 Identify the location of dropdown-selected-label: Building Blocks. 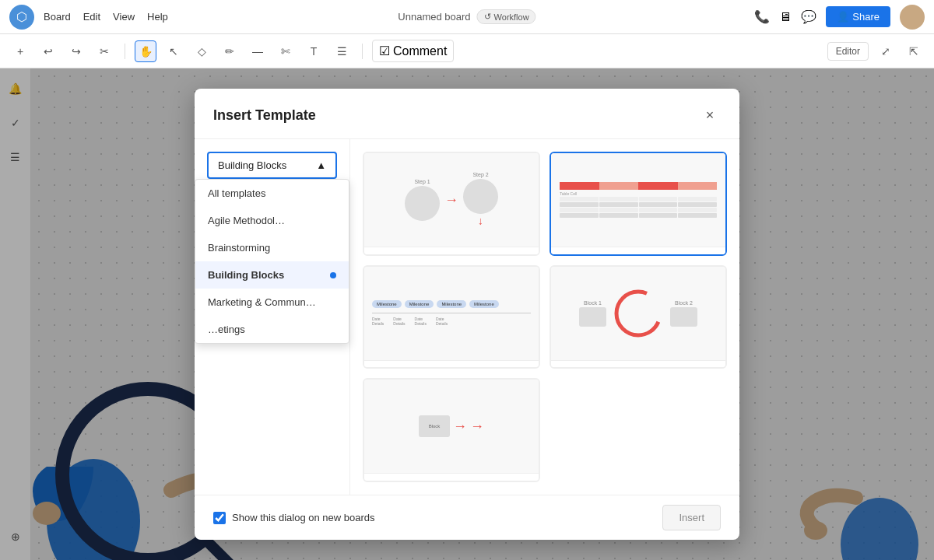
(252, 165).